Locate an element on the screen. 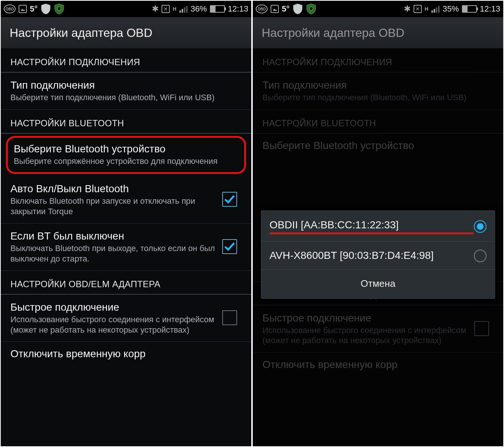 The width and height of the screenshot is (504, 447). bt-device-dialog: OBDII [AA:BB:CC:11:22:33] AVH-X8600BT [9… is located at coordinates (378, 255).